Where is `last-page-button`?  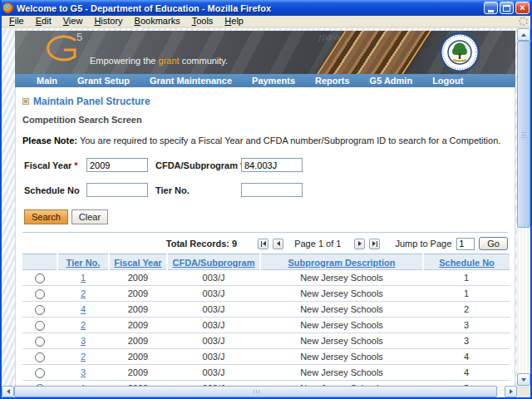
last-page-button is located at coordinates (374, 244).